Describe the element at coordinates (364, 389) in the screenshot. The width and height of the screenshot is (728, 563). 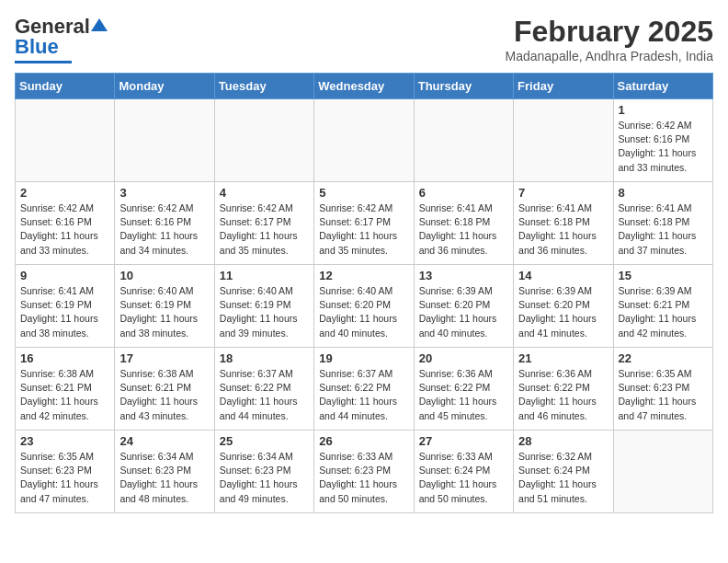
I see `calendar-cell: 19Sunrise: 6:37 AM Sunset: 6:22 PM Dayli…` at that location.